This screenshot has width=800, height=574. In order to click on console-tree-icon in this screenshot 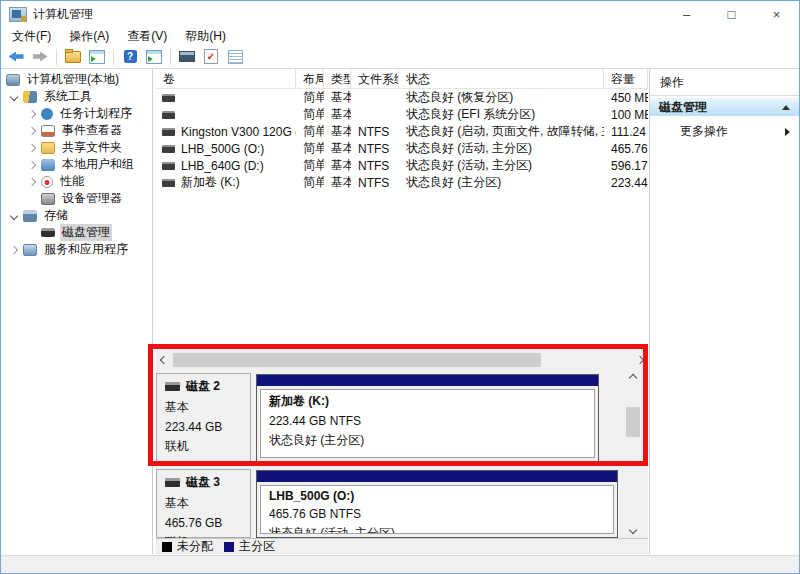, I will do `click(97, 57)`.